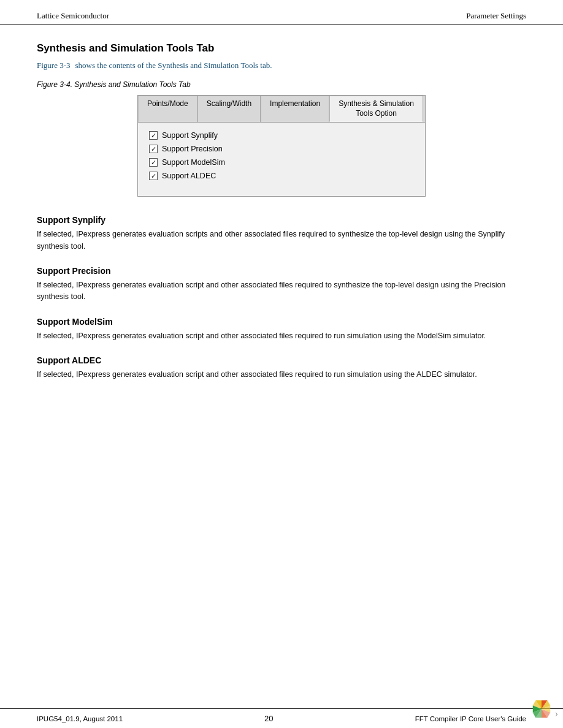  Describe the element at coordinates (282, 48) in the screenshot. I see `section-heading: Synthesis and Simulation Tools Tab` at that location.